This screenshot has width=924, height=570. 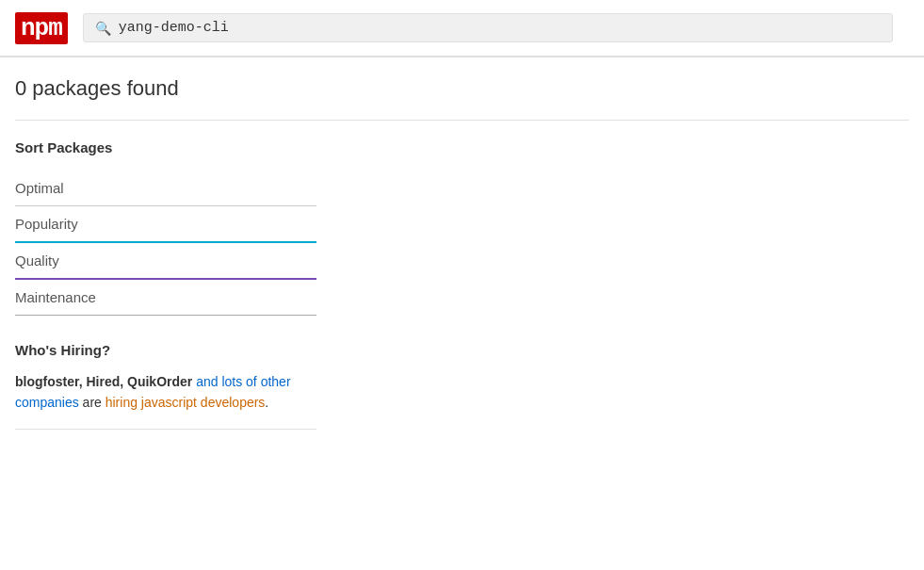 What do you see at coordinates (41, 28) in the screenshot?
I see `npm-logo: npm` at bounding box center [41, 28].